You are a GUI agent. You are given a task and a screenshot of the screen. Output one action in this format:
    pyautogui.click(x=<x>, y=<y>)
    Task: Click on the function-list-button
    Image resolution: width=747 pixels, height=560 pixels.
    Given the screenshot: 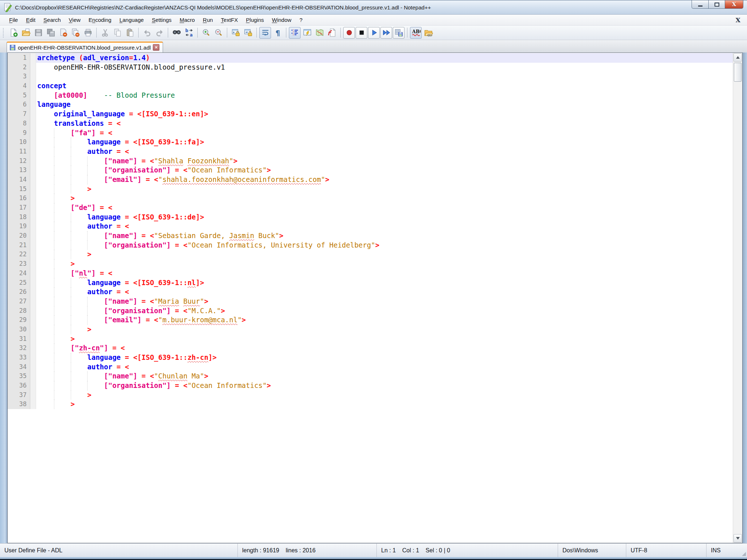 What is the action you would take?
    pyautogui.click(x=332, y=33)
    